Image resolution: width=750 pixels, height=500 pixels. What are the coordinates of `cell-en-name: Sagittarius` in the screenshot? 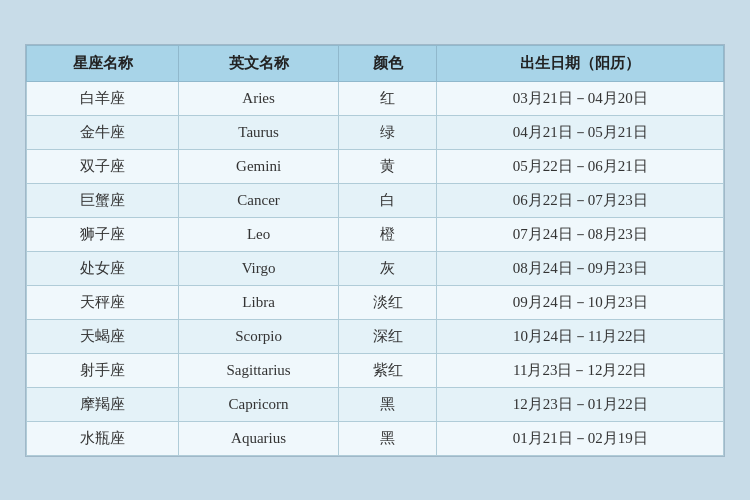 It's located at (259, 370).